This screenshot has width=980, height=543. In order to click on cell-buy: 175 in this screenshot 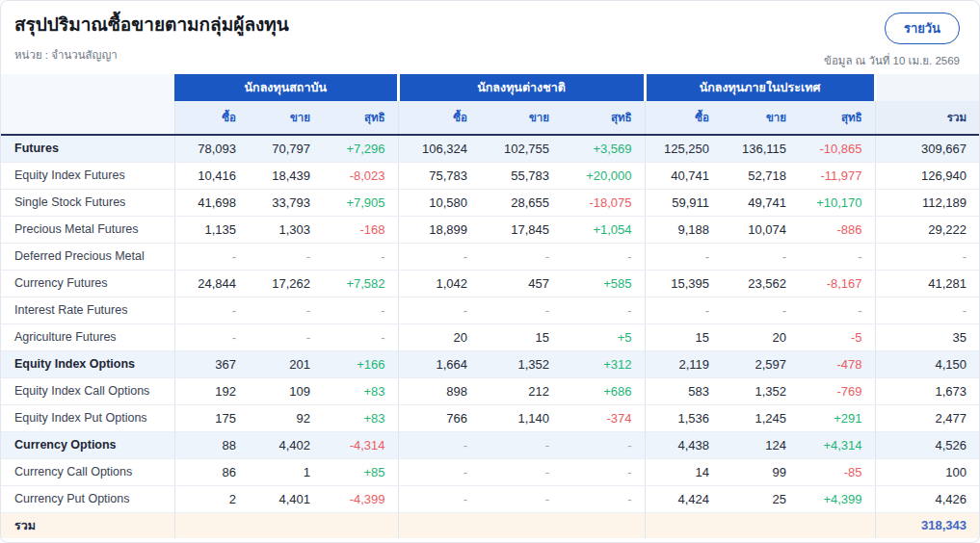, I will do `click(212, 418)`.